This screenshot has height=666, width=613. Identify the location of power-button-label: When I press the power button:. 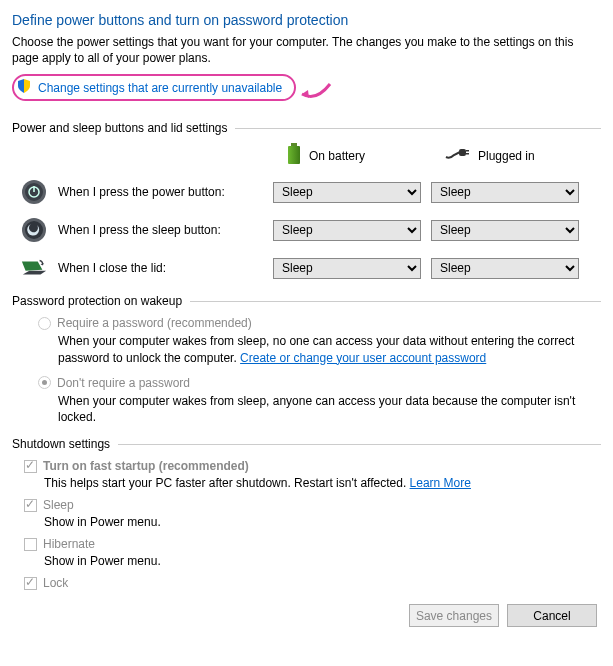
(166, 192).